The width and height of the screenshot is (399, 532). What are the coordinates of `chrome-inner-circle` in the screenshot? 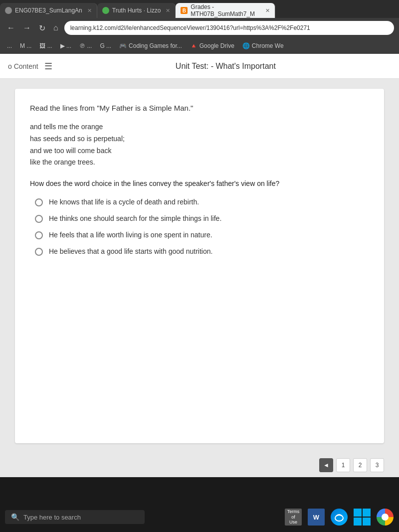 It's located at (385, 517).